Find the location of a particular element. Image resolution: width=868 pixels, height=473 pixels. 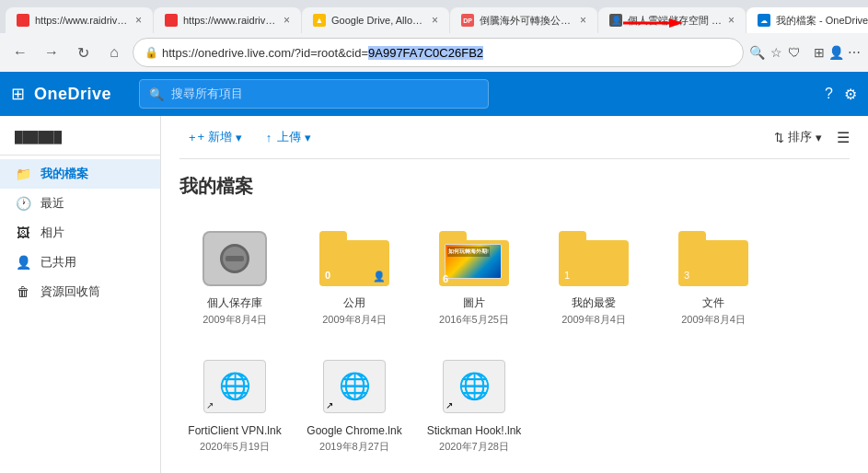

tab-favicon-3: ▲ is located at coordinates (319, 20).